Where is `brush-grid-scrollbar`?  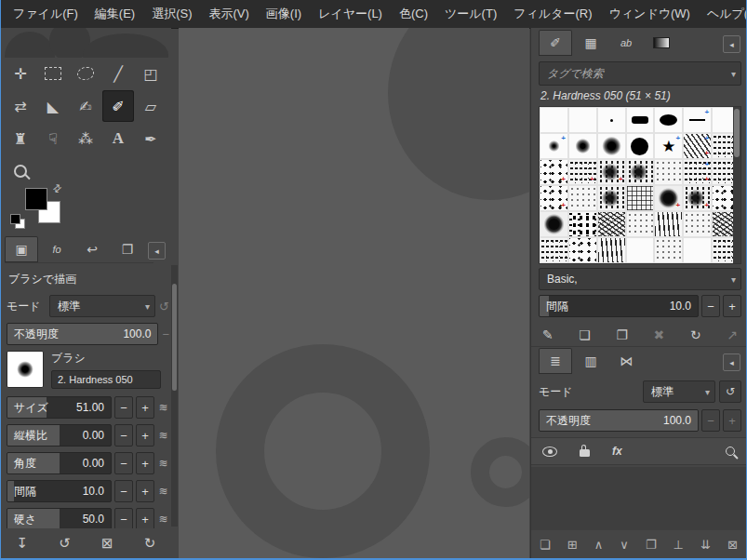
brush-grid-scrollbar is located at coordinates (737, 185).